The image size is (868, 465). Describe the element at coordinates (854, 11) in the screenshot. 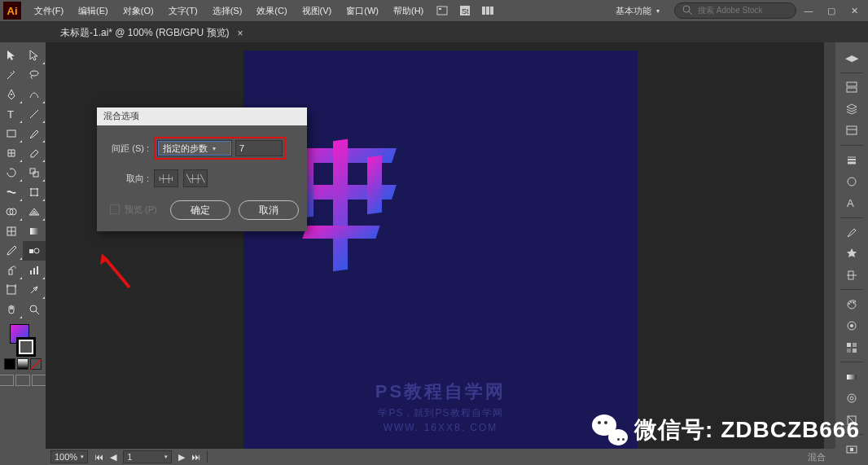

I see `close-button: ✕` at that location.